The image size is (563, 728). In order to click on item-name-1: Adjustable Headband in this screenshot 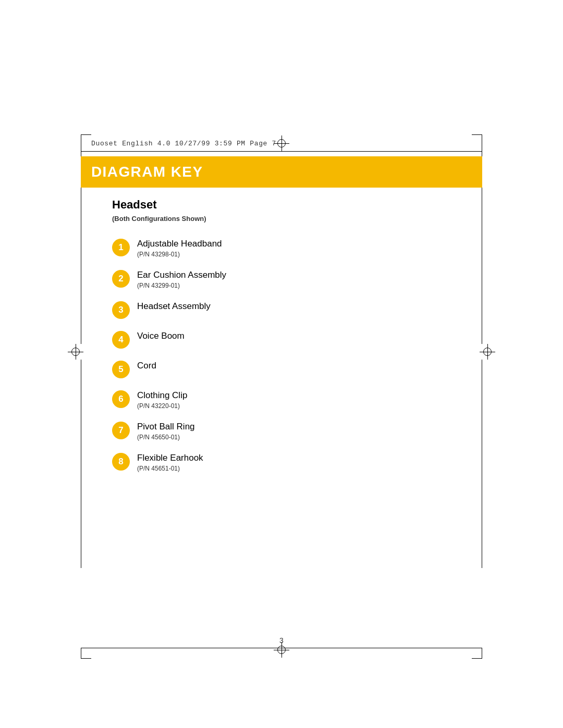, I will do `click(179, 244)`.